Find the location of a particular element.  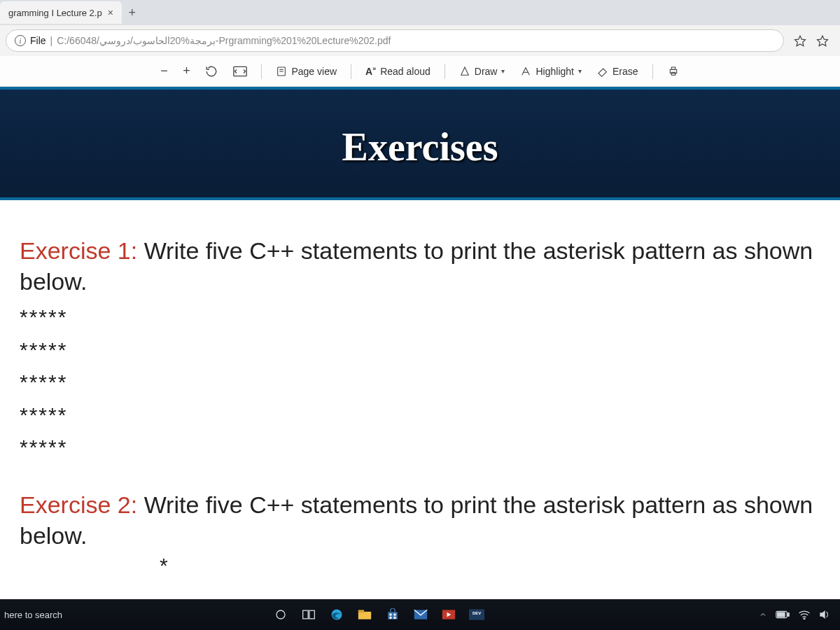

file-explorer-icon is located at coordinates (365, 615).